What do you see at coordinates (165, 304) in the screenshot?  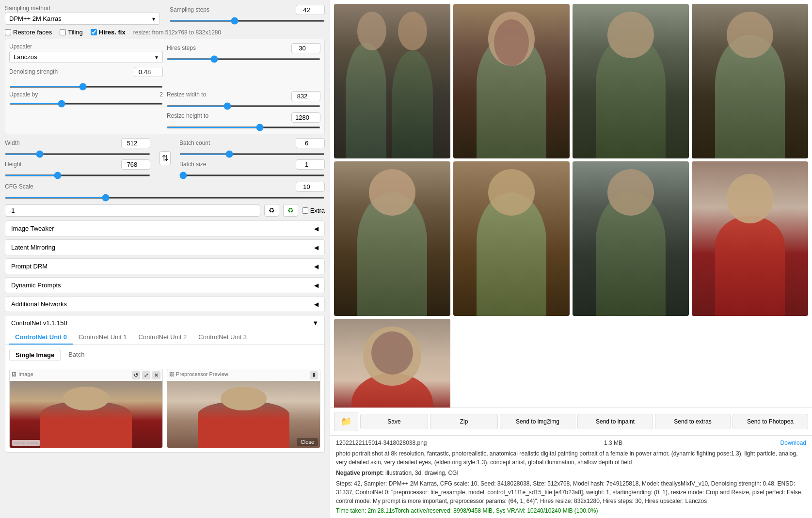 I see `additional-networks-header: Additional Networks ◀` at bounding box center [165, 304].